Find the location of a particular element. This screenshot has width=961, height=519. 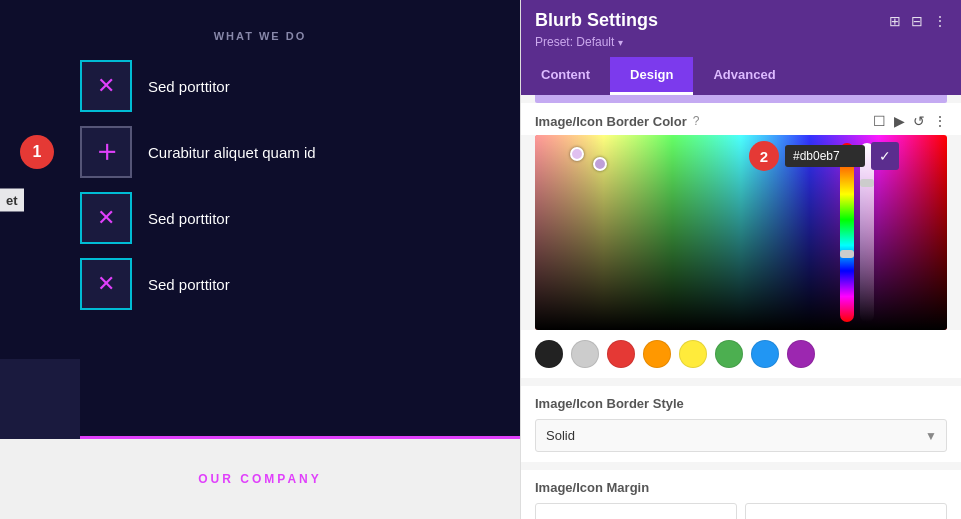

monitor-icon: ☐ is located at coordinates (880, 121).